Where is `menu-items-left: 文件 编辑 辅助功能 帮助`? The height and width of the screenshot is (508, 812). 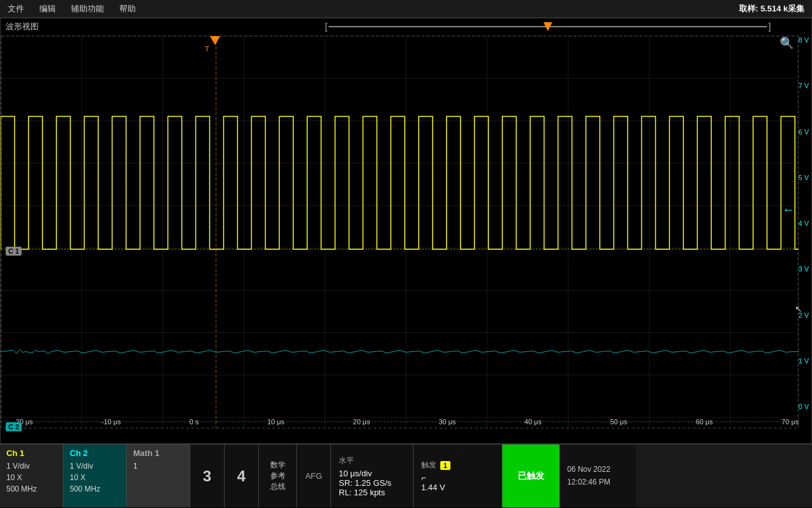 menu-items-left: 文件 编辑 辅助功能 帮助 is located at coordinates (72, 9).